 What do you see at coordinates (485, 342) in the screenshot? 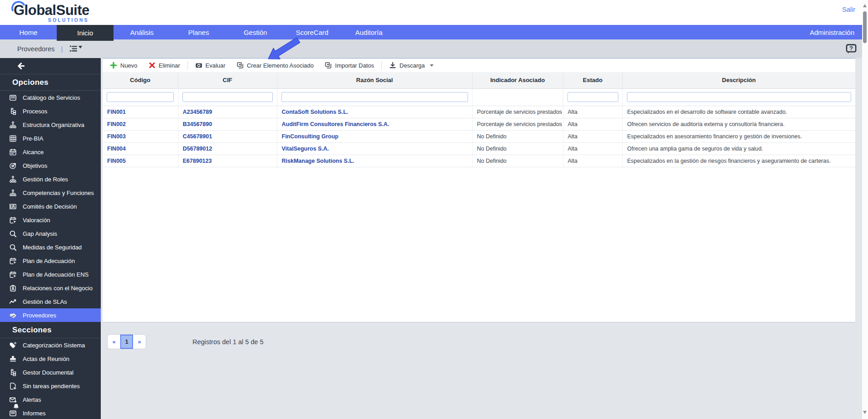
I see `pagination-row: « 1 » Registros del 1 al 5 de 5` at bounding box center [485, 342].